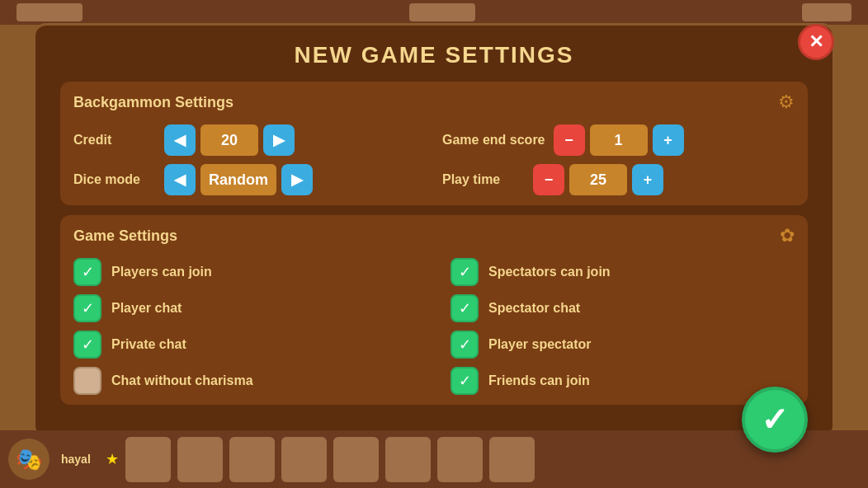 The height and width of the screenshot is (488, 868). I want to click on checkbox-row-spectators-can-join: ✓Spectators can join, so click(622, 272).